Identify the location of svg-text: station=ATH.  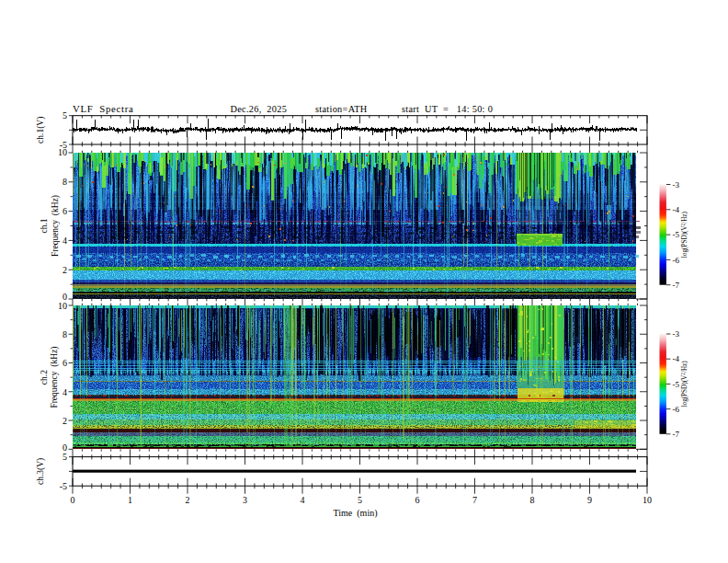
(342, 109).